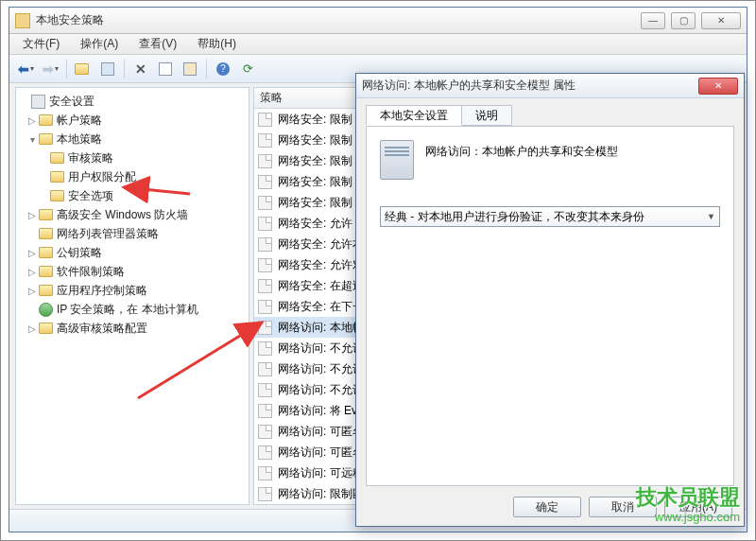  Describe the element at coordinates (132, 158) in the screenshot. I see `tree-item-audit-policy: 审核策略` at that location.